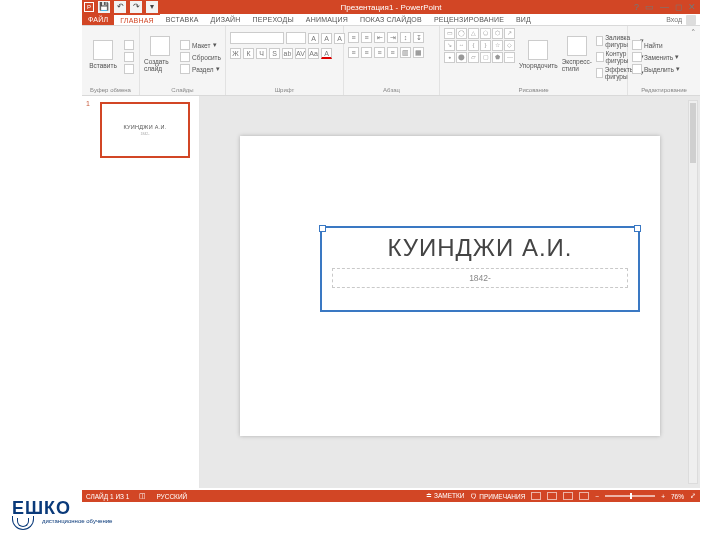 The image size is (720, 540). Describe the element at coordinates (288, 54) in the screenshot. I see `shadow-button: ab` at that location.